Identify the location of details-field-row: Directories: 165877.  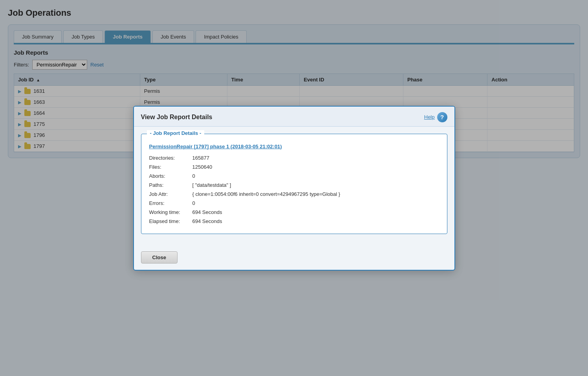
(294, 158).